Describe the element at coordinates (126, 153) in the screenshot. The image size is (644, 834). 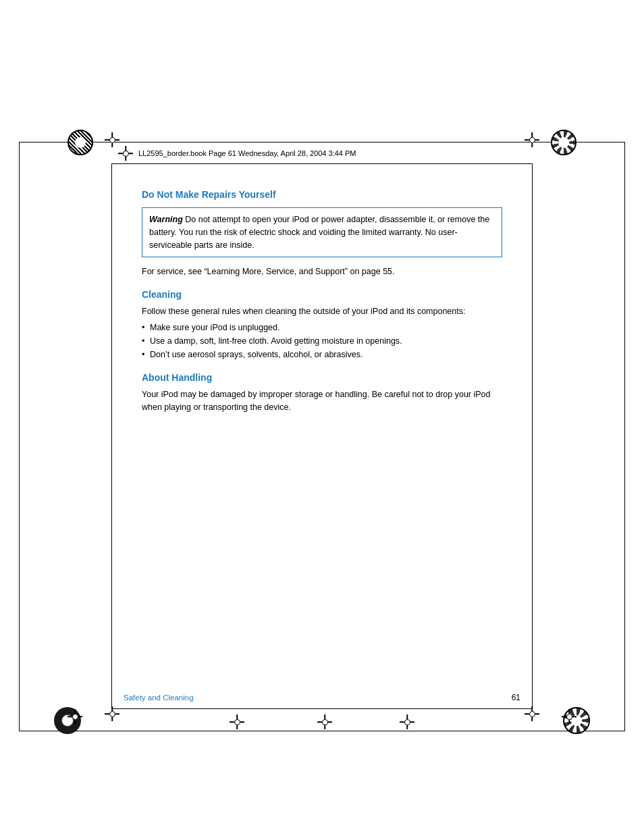
I see `crosshair-icon` at that location.